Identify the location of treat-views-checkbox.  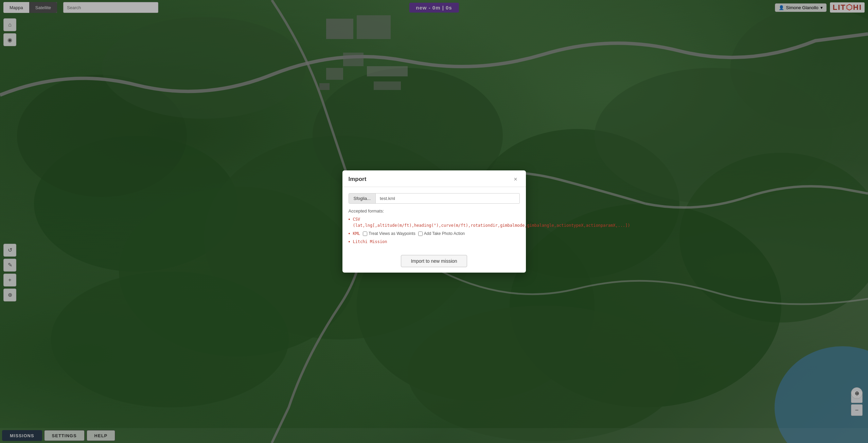
(365, 234).